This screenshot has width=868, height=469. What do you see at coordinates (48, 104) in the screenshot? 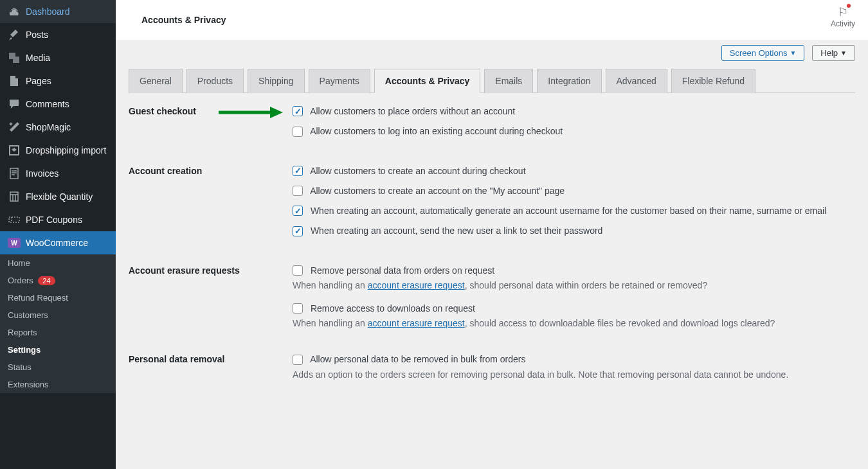
I see `sidebar-label: Comments` at bounding box center [48, 104].